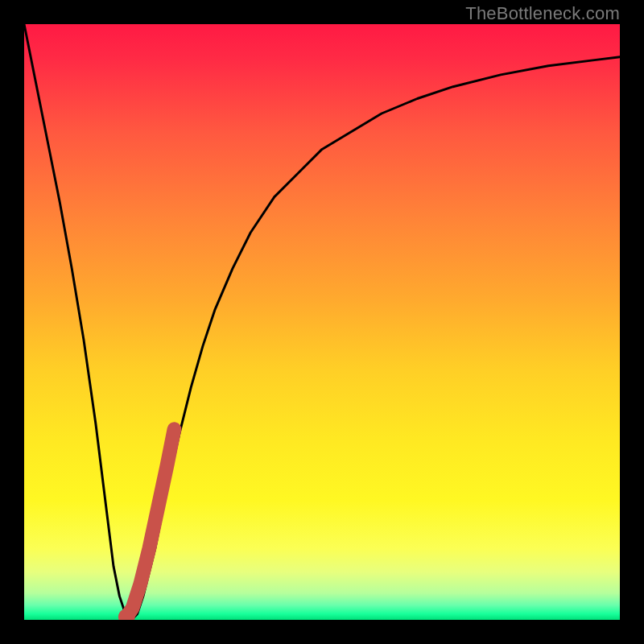 The width and height of the screenshot is (644, 644). What do you see at coordinates (150, 523) in the screenshot?
I see `highlight-segment` at bounding box center [150, 523].